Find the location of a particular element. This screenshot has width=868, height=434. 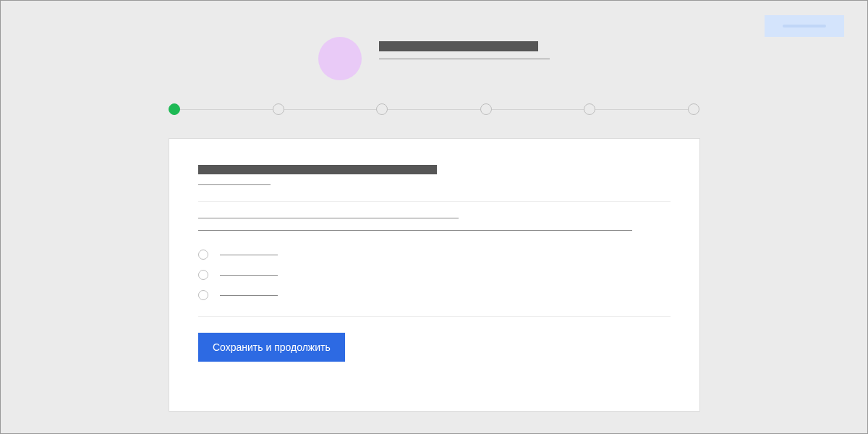

form-heading is located at coordinates (318, 169).